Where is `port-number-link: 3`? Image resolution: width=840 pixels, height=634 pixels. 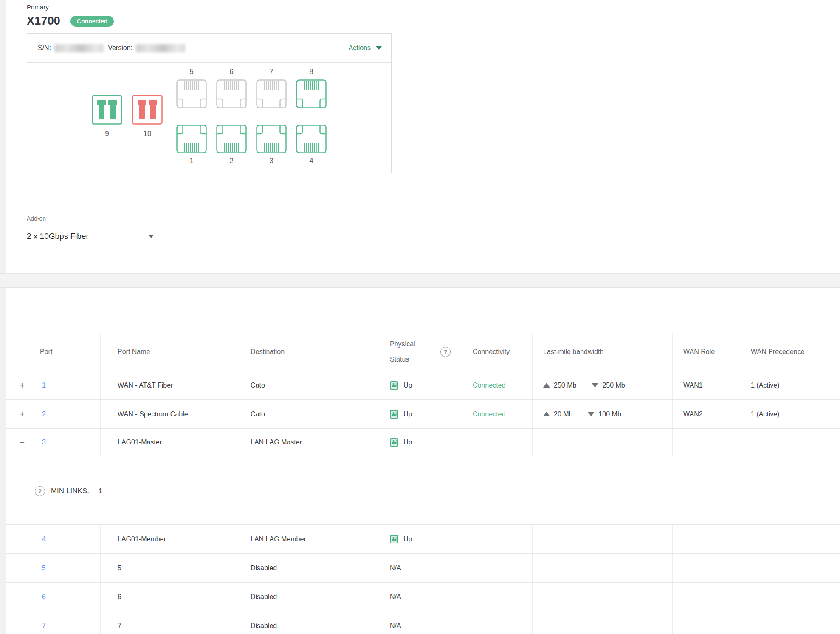
port-number-link: 3 is located at coordinates (44, 442).